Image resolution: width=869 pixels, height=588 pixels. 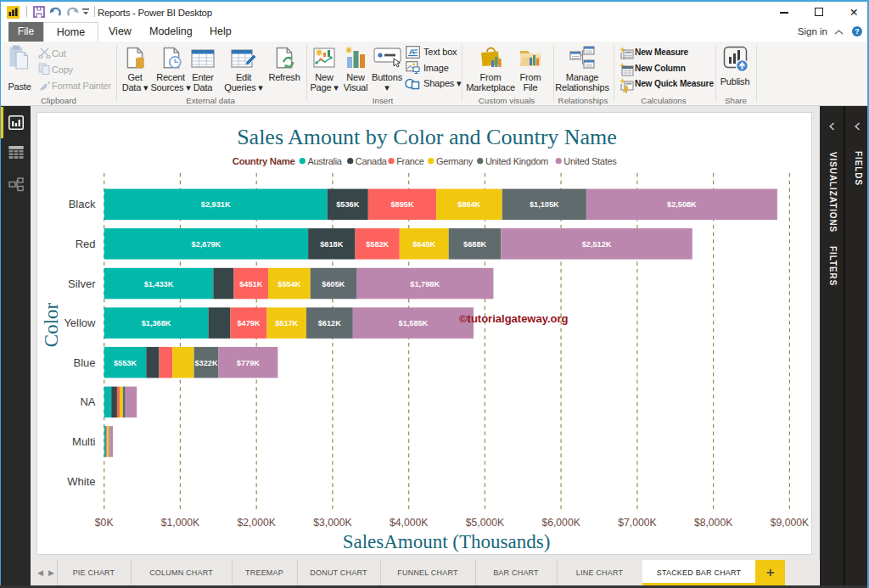 I want to click on svg-text: $2,000K, so click(x=256, y=523).